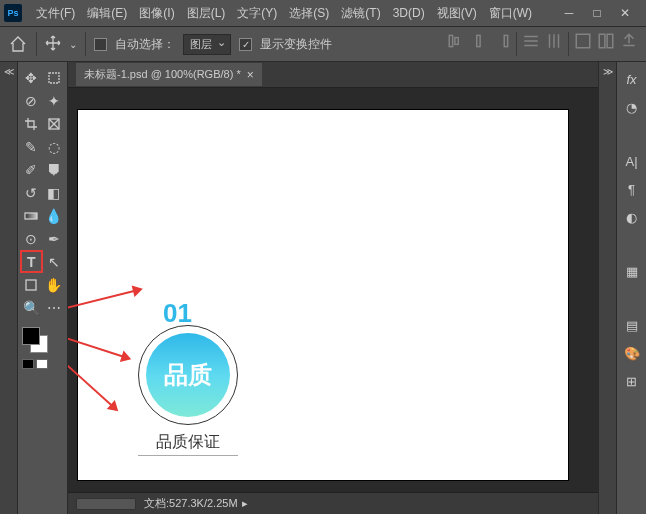  I want to click on screen-mode-icon, so click(42, 364).